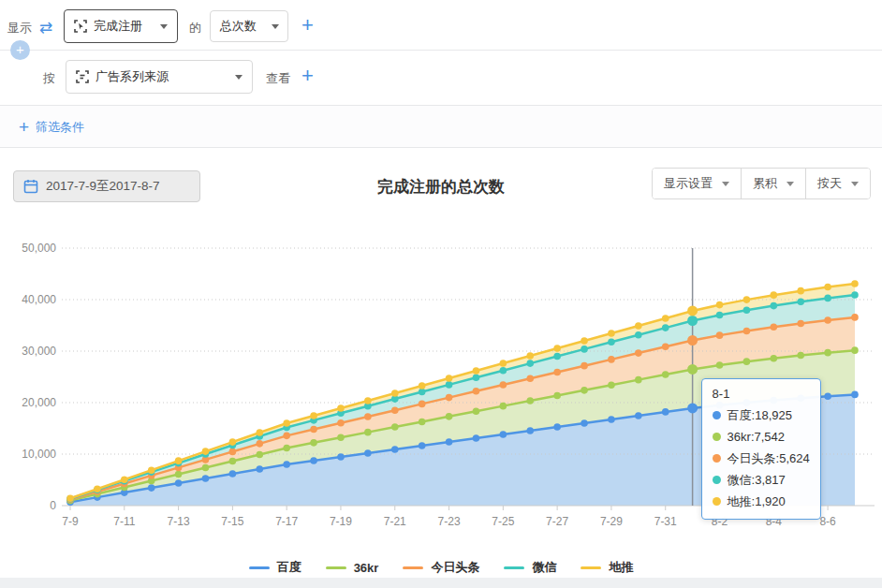 Image resolution: width=882 pixels, height=588 pixels. What do you see at coordinates (31, 186) in the screenshot?
I see `calendar-icon` at bounding box center [31, 186].